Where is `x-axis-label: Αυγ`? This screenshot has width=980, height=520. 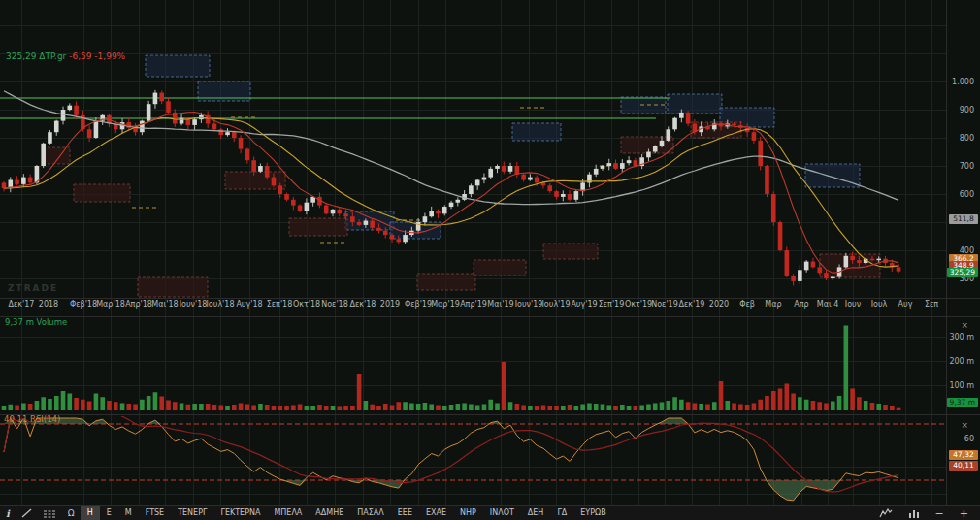
x-axis-label: Αυγ is located at coordinates (906, 305).